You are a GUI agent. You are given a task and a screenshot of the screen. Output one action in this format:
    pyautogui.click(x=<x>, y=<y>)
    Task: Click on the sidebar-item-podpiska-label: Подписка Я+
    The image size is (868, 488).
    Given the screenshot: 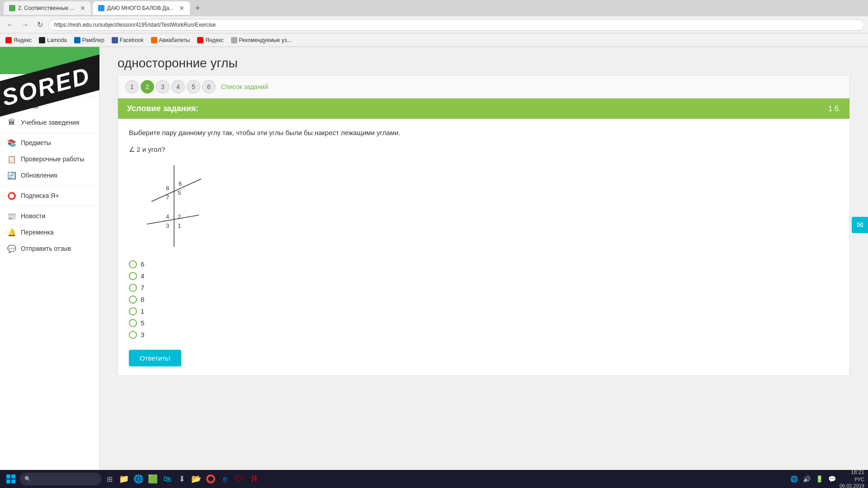 What is the action you would take?
    pyautogui.click(x=40, y=196)
    